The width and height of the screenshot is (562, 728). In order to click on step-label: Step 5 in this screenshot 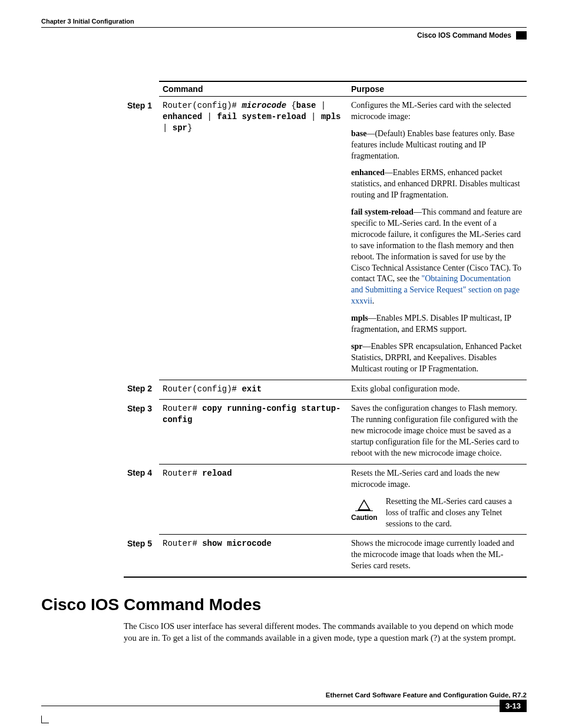, I will do `click(141, 556)`.